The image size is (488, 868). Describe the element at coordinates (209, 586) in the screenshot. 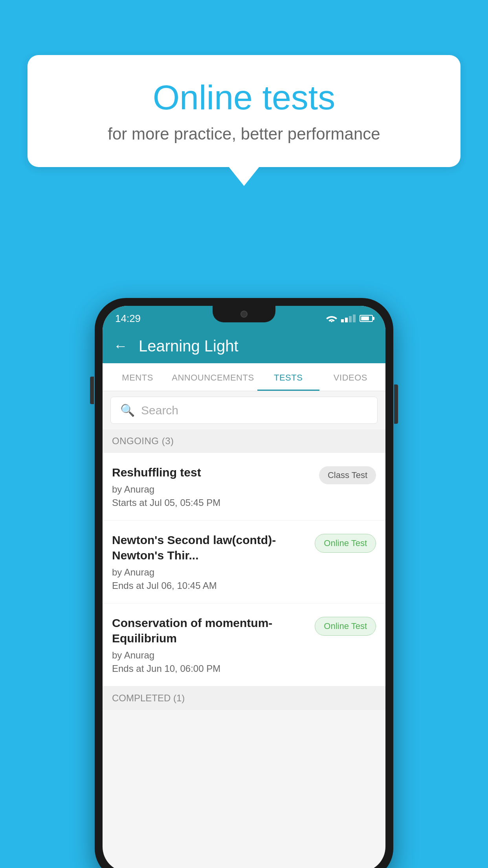

I see `test-date: Ends at Jul 06, 10:45 AM` at that location.